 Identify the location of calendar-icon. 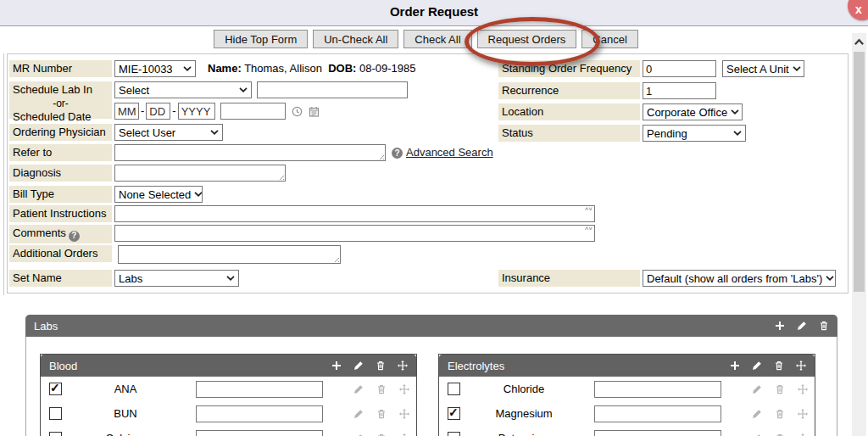
(314, 112).